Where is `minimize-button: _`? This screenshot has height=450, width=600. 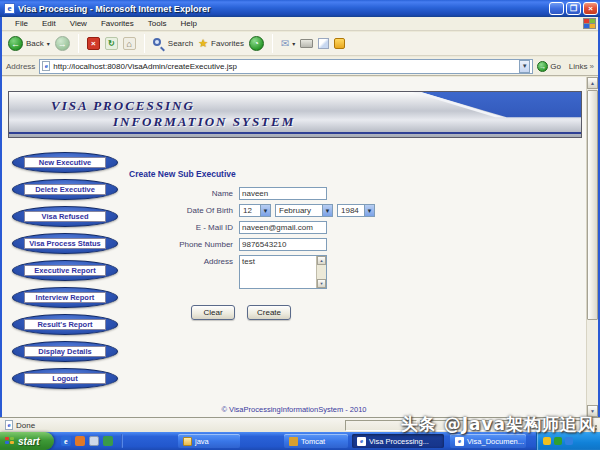
minimize-button: _ is located at coordinates (556, 8).